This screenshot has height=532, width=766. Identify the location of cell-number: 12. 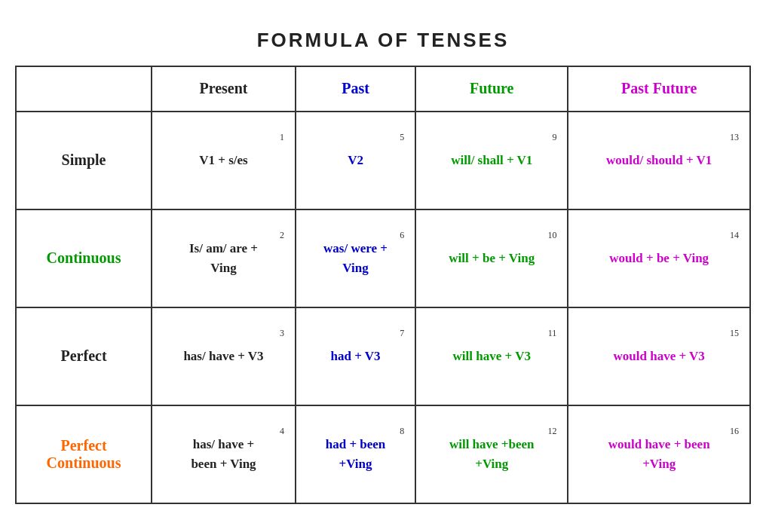
(552, 431).